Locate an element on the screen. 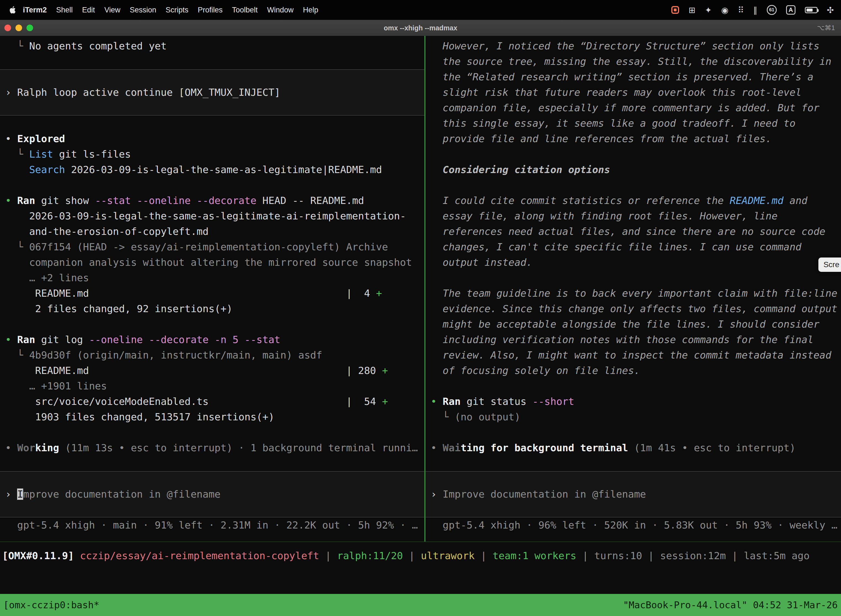 This screenshot has width=841, height=616. text-run: references need actual files, and since … is located at coordinates (628, 231).